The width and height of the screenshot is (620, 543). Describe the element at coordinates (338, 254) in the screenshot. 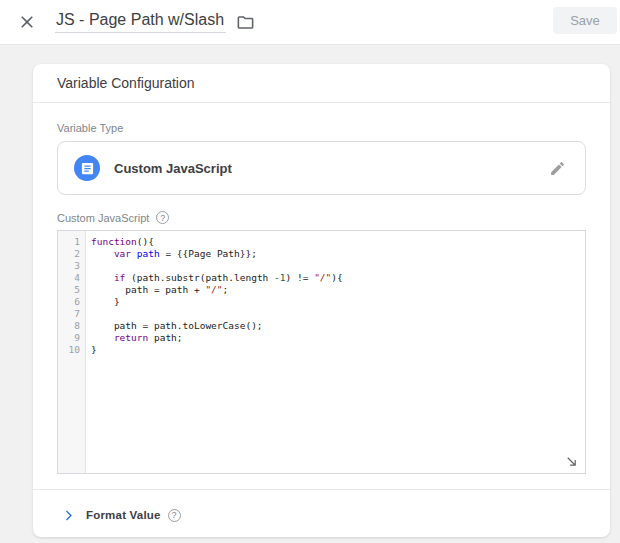

I see `code-line: var path = {{Page Path}};` at that location.